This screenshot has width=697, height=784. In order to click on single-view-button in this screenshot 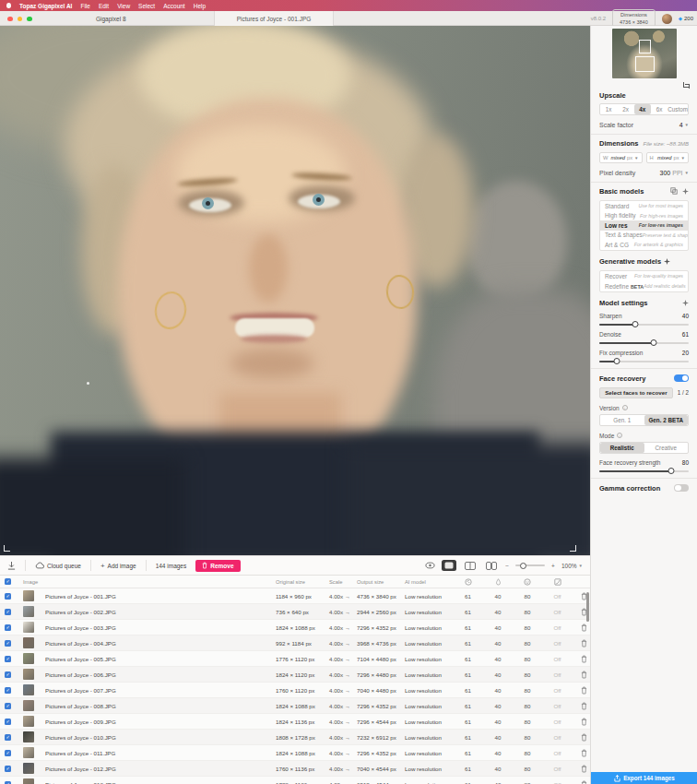, I will do `click(449, 565)`.